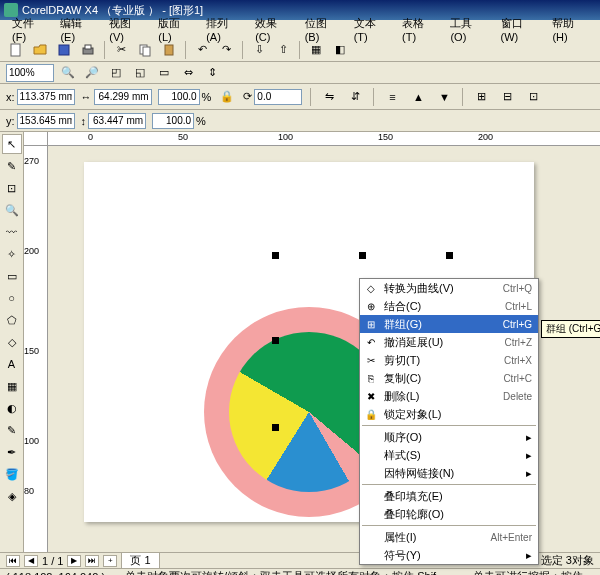  I want to click on basic-shapes-icon: ◇, so click(12, 342).